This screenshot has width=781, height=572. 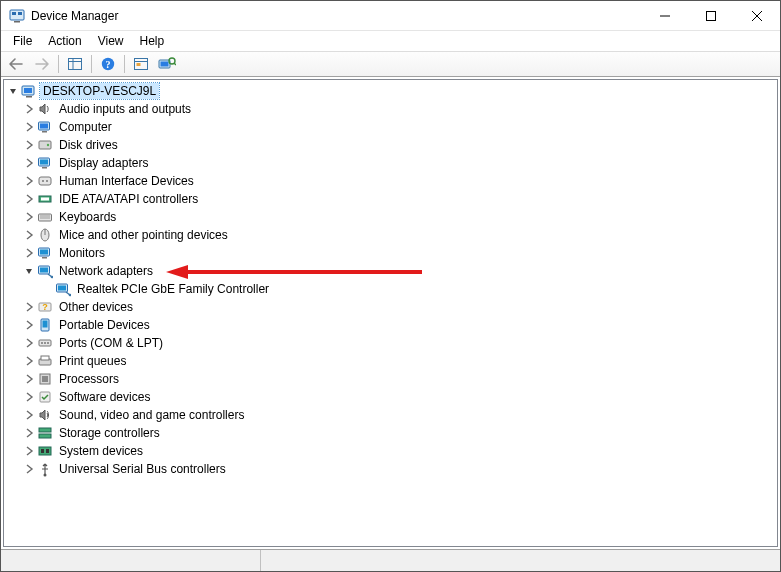 I want to click on tree-item-processors: Processors, so click(x=390, y=379).